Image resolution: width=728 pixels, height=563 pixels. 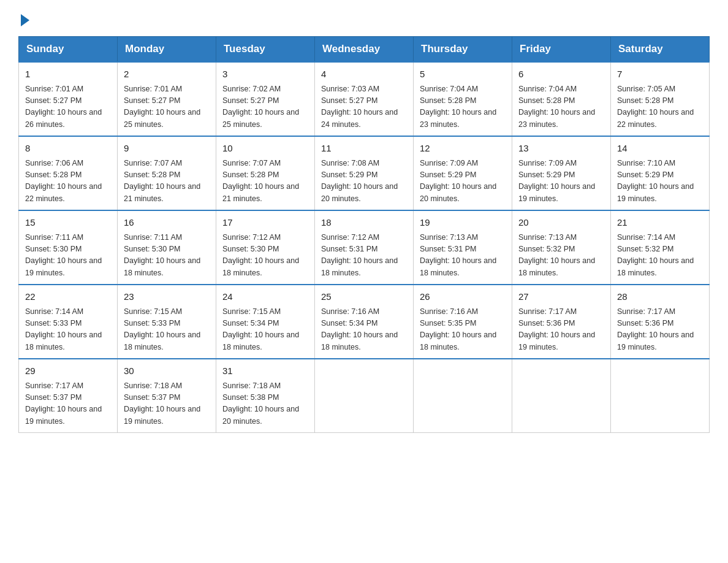 I want to click on day-info: Sunrise: 7:02 AMSunset: 5:27 PMDaylight:…, so click(x=265, y=107).